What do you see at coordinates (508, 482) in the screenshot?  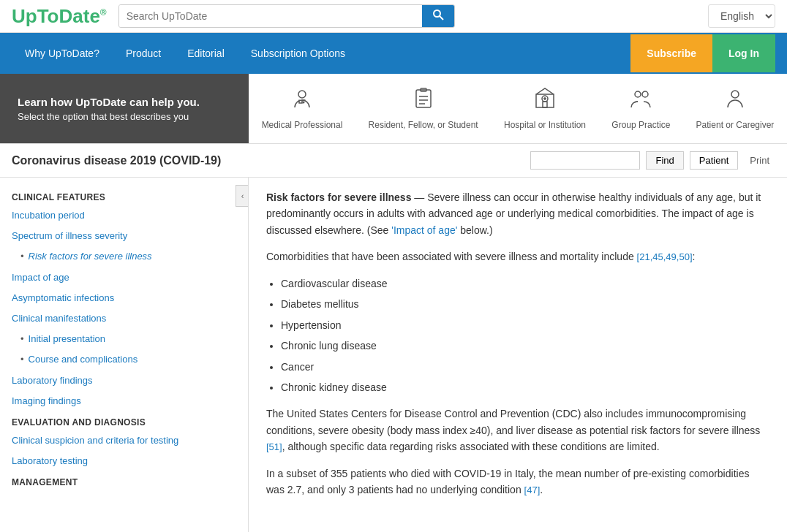 I see `para4-text: In a subset of 355 patients who died wit…` at bounding box center [508, 482].